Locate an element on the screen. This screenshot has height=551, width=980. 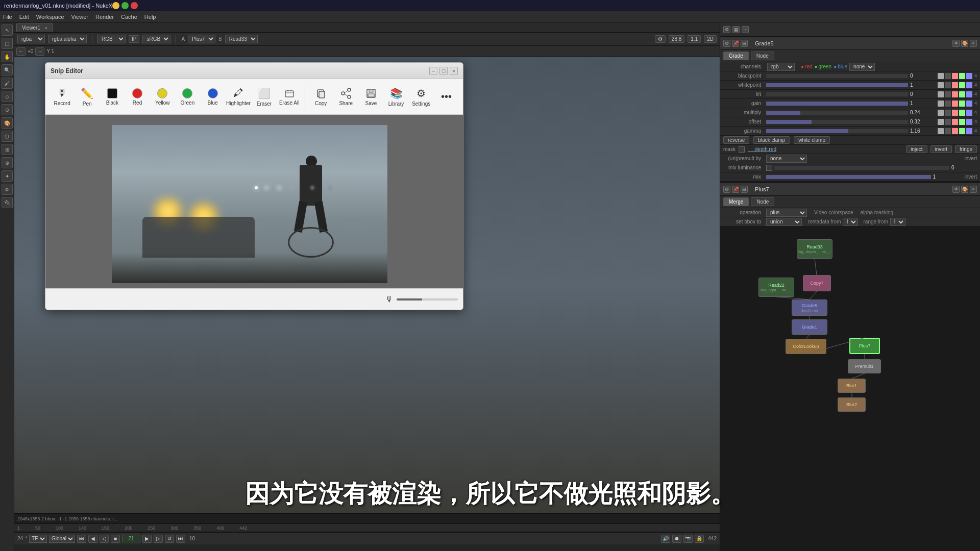
a-node-select: Plus7 is located at coordinates (202, 39).